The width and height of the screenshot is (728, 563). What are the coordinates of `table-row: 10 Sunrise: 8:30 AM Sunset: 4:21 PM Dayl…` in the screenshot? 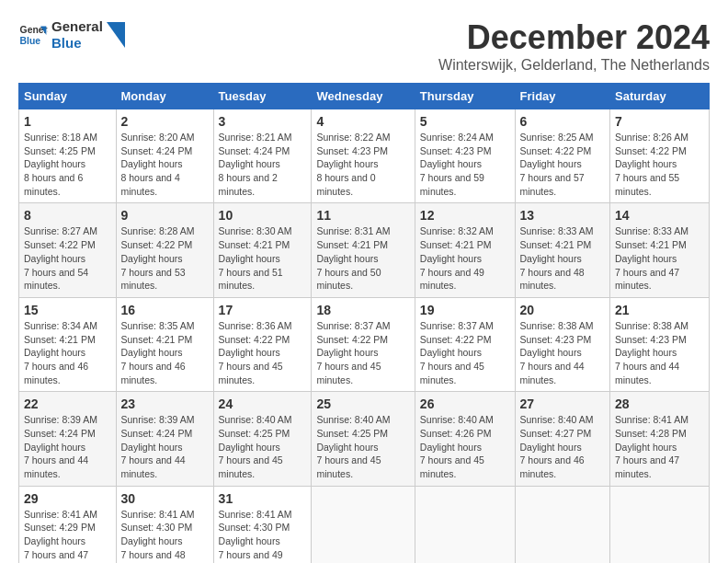 It's located at (263, 250).